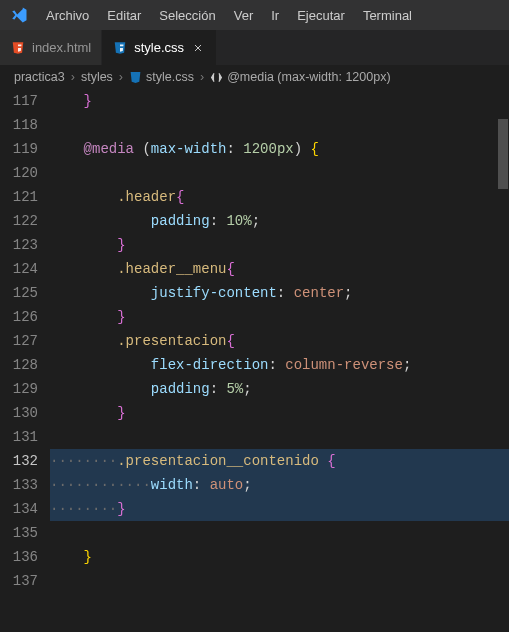 This screenshot has width=509, height=632. Describe the element at coordinates (19, 413) in the screenshot. I see `line-number: 130` at that location.